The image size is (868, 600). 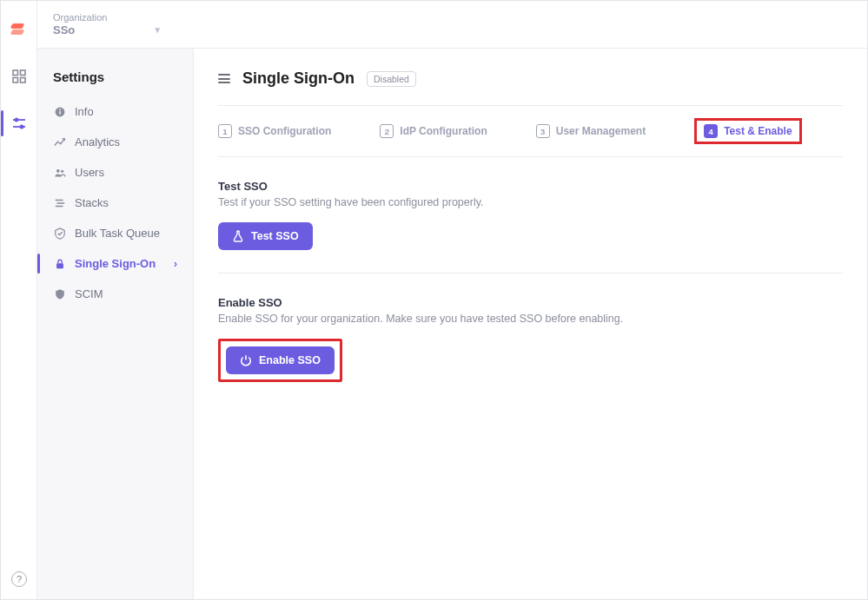 What do you see at coordinates (443, 131) in the screenshot?
I see `tab-label: IdP Configuration` at bounding box center [443, 131].